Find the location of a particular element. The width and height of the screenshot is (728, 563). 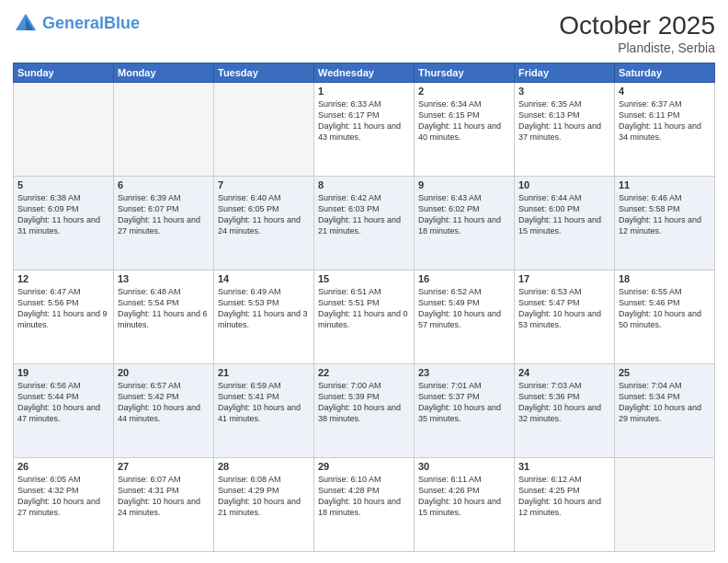

day-info: Sunrise: 6:34 AM Sunset: 6:15 PM Dayligh… is located at coordinates (464, 121).